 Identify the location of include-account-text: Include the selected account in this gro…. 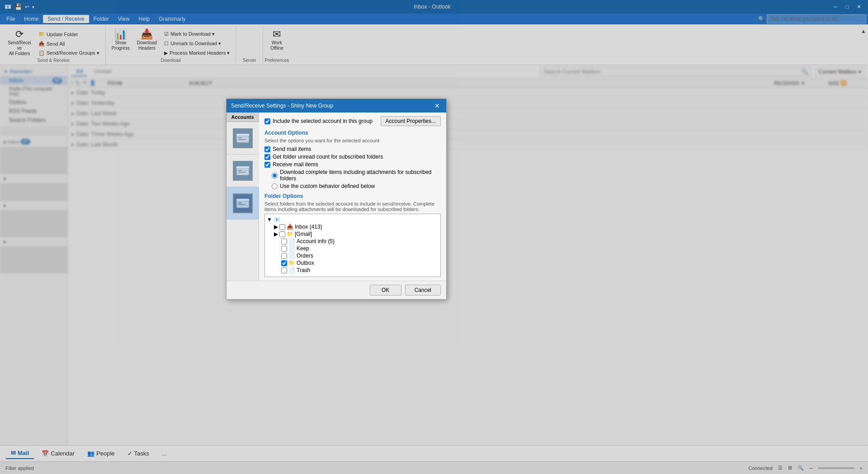
(323, 121).